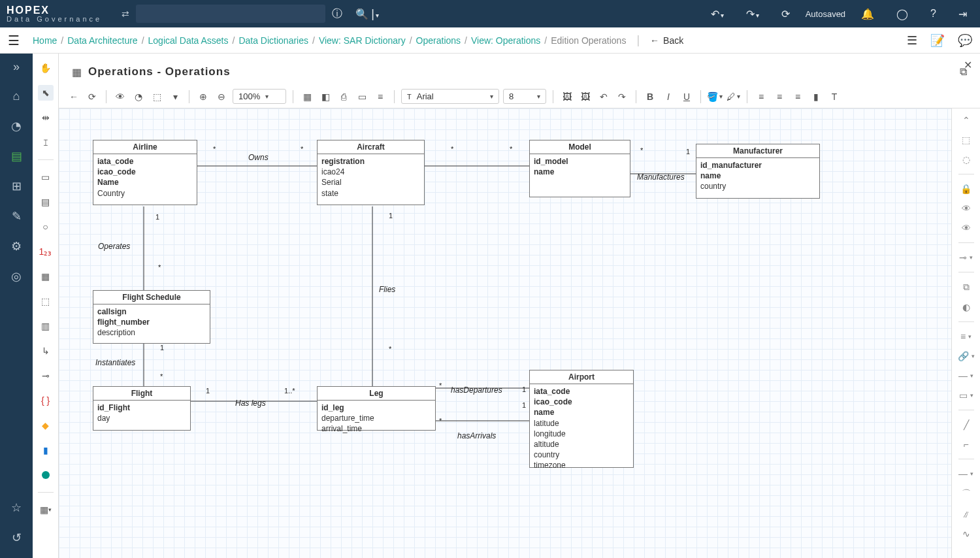  I want to click on screenshot-icon: ⬚, so click(157, 97).